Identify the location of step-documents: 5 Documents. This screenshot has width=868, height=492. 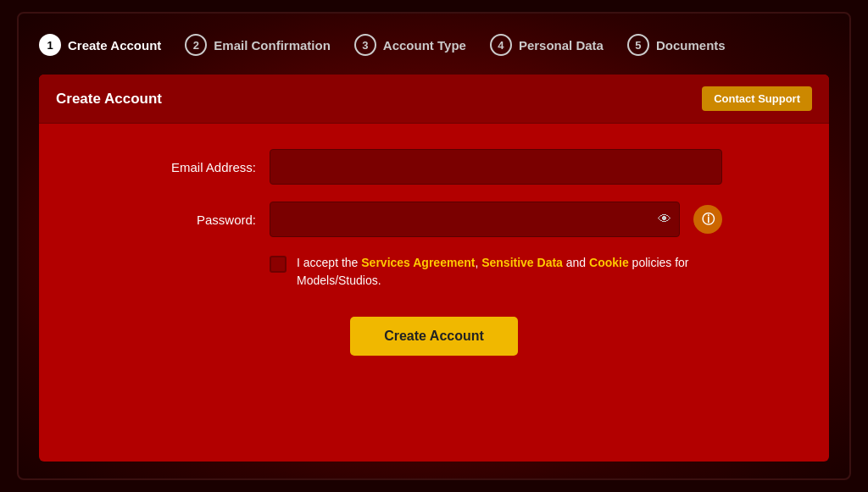
(676, 45).